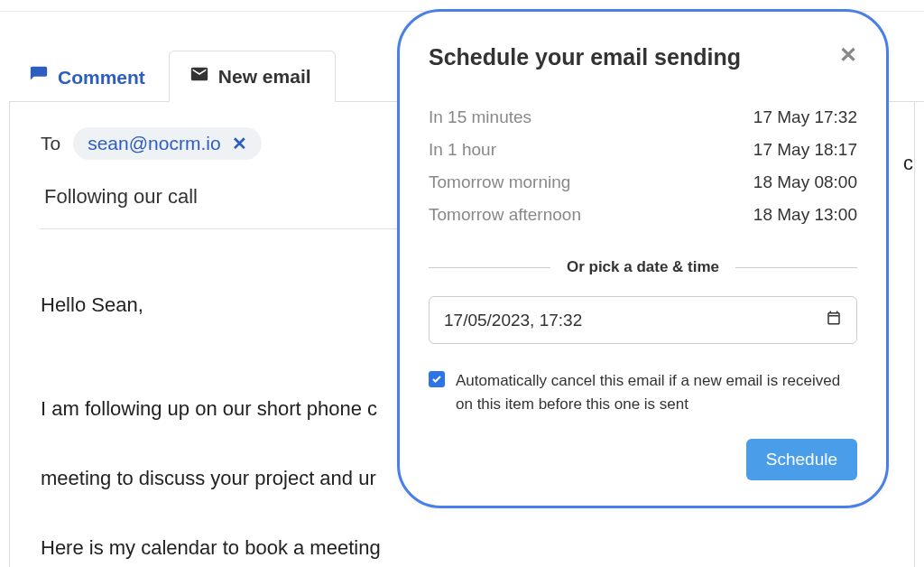 This screenshot has width=924, height=567. What do you see at coordinates (505, 215) in the screenshot?
I see `preset-label: Tomorrow afternoon` at bounding box center [505, 215].